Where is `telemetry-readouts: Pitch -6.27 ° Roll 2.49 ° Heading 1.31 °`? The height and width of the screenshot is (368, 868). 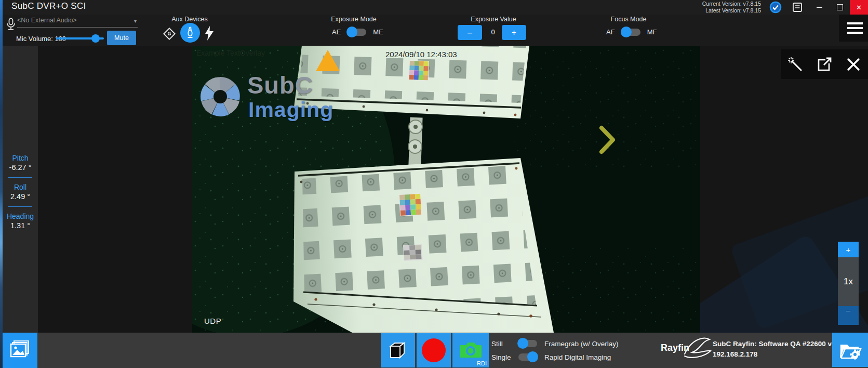 telemetry-readouts: Pitch -6.27 ° Roll 2.49 ° Heading 1.31 ° is located at coordinates (20, 189).